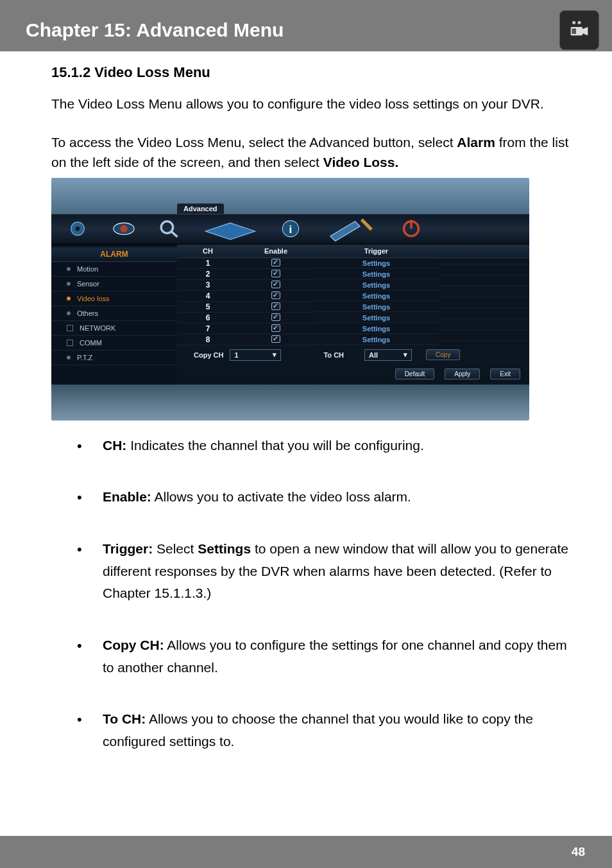 The width and height of the screenshot is (612, 868). What do you see at coordinates (208, 297) in the screenshot?
I see `cell-ch: 4` at bounding box center [208, 297].